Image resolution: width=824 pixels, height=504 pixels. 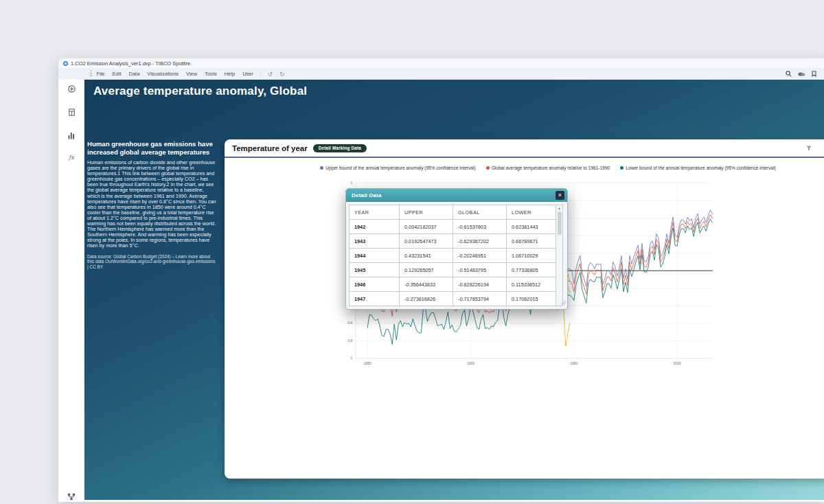 I want to click on cell-value: 0.0192647473, so click(x=426, y=242).